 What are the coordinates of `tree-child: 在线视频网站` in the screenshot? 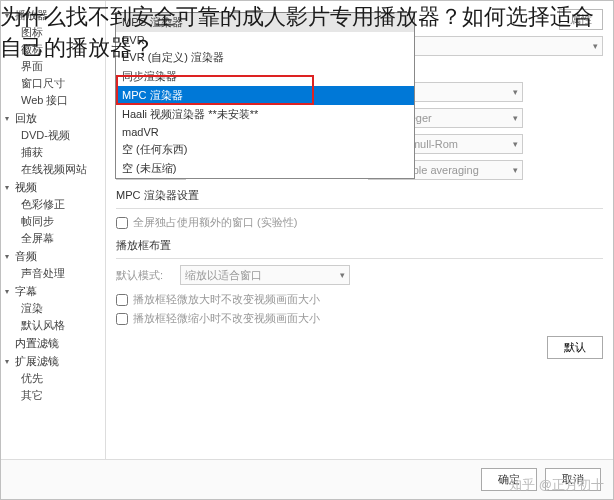 It's located at (53, 170).